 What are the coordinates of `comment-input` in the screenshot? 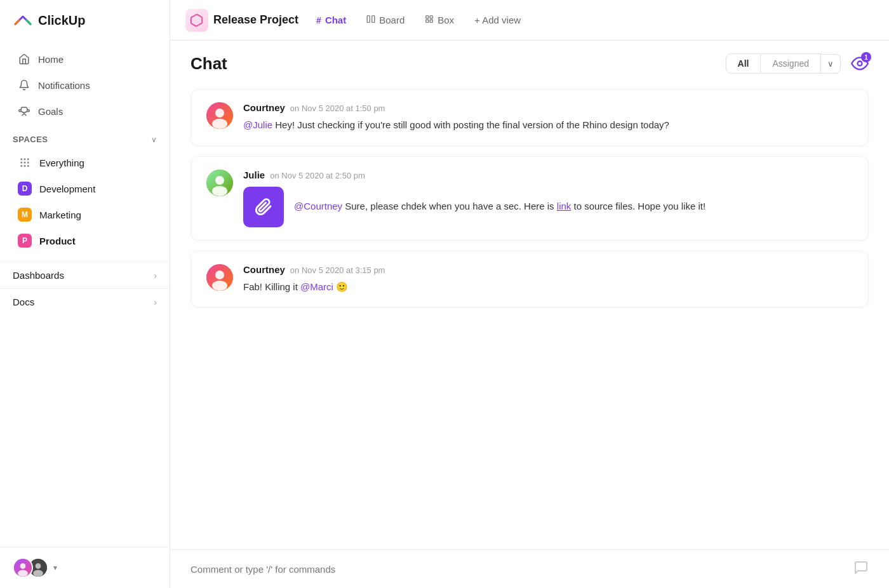 It's located at (522, 569).